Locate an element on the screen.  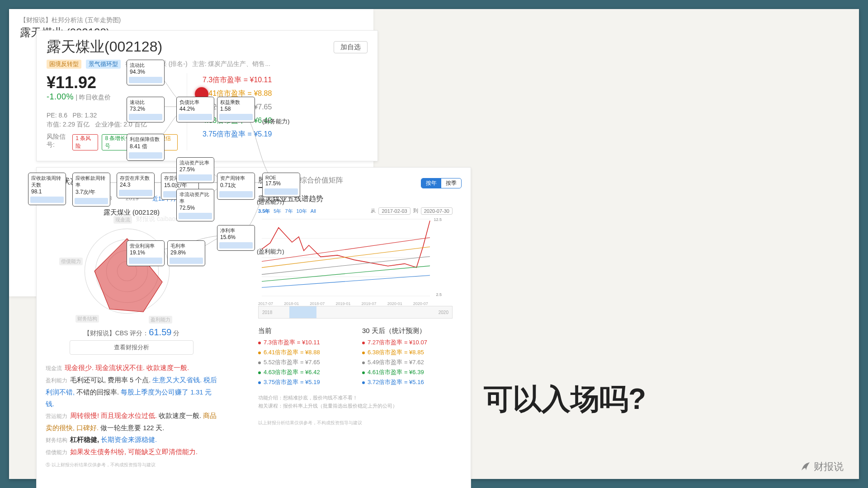
dupont-node-intCov: 利息保障倍数8.41 倍 is located at coordinates (146, 147).